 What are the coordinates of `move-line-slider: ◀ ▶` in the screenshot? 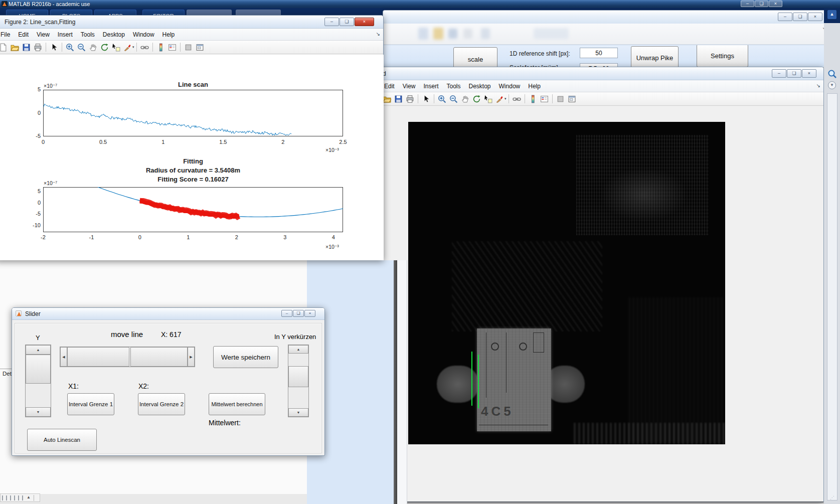 It's located at (127, 357).